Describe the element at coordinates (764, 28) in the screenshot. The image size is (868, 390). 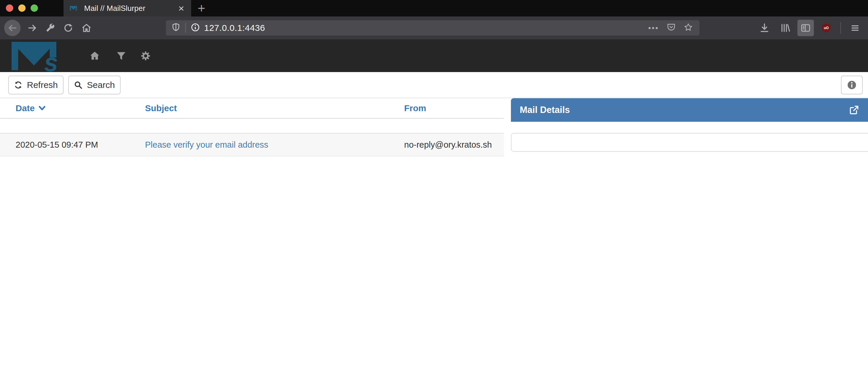
I see `download-icon` at that location.